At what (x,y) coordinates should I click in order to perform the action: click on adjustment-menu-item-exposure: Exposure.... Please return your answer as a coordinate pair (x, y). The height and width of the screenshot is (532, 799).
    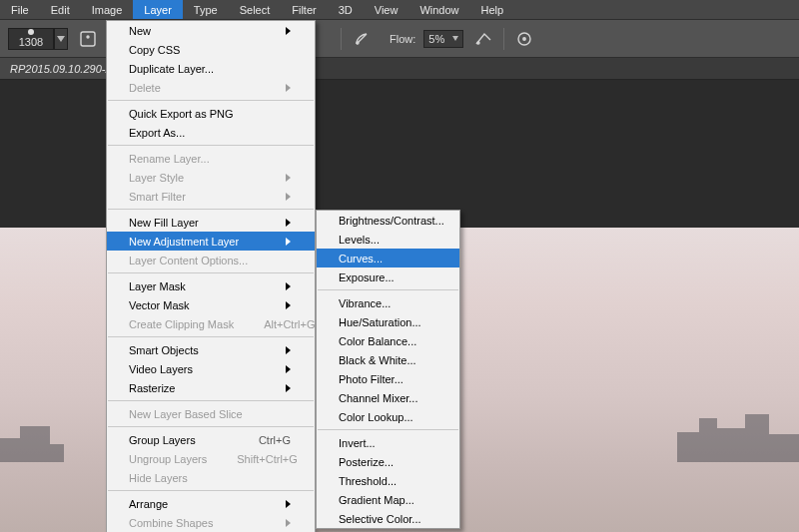
    Looking at the image, I should click on (388, 277).